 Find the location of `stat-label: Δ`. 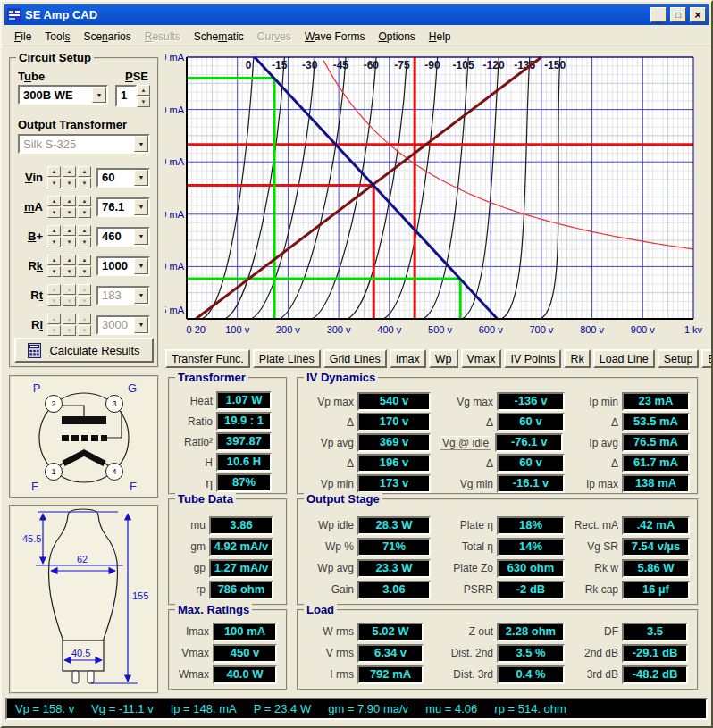

stat-label: Δ is located at coordinates (466, 423).